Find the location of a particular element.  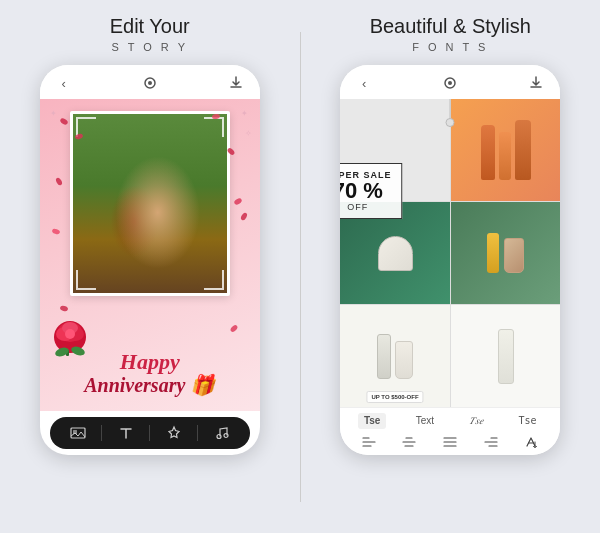

align-right-icon is located at coordinates (491, 444).